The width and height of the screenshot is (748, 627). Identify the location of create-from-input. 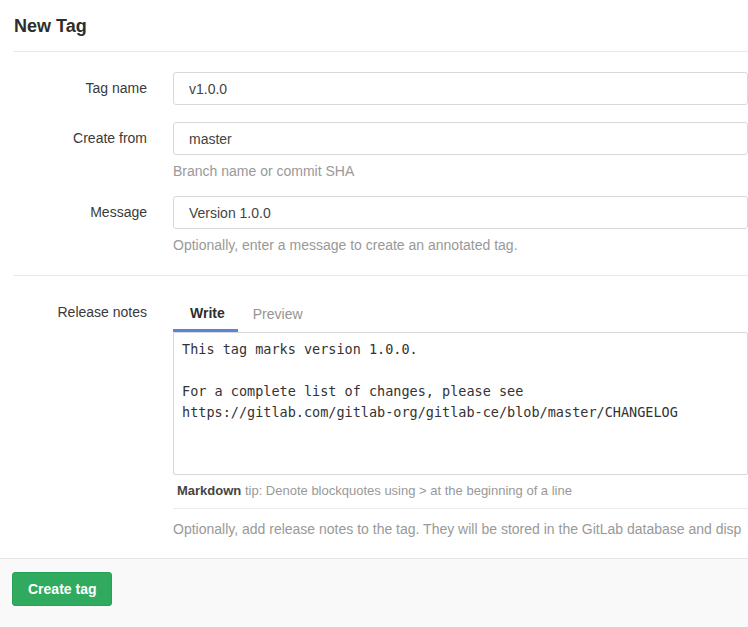
(460, 138).